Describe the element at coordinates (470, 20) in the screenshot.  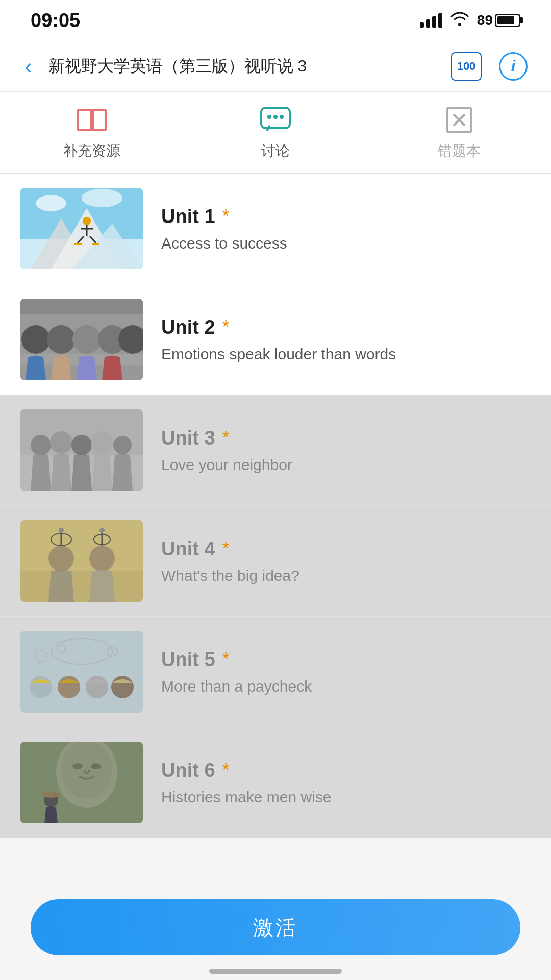
I see `status-icons: 89` at that location.